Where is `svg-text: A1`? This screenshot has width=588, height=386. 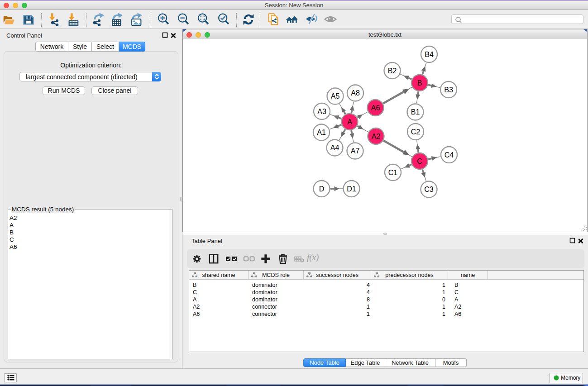
svg-text: A1 is located at coordinates (321, 132).